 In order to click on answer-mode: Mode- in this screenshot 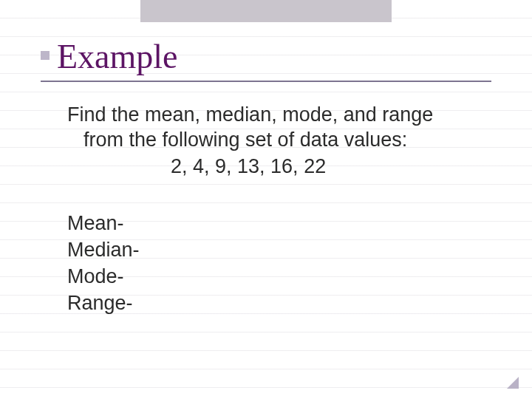, I will do `click(279, 277)`.